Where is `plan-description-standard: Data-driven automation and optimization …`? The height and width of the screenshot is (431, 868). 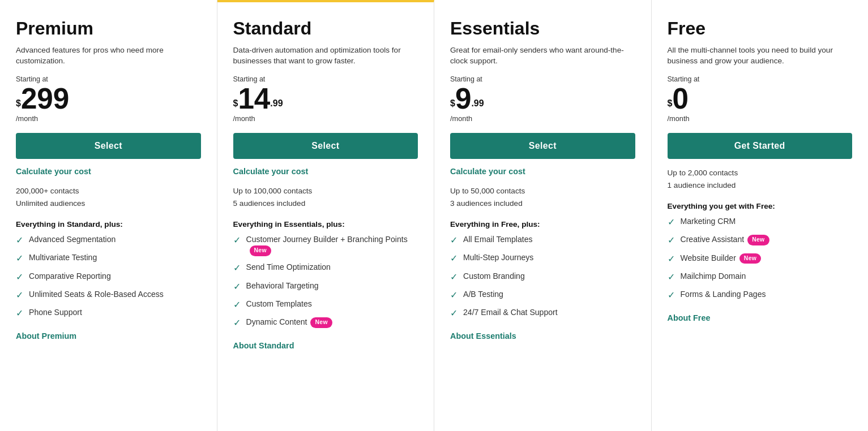 plan-description-standard: Data-driven automation and optimization … is located at coordinates (326, 55).